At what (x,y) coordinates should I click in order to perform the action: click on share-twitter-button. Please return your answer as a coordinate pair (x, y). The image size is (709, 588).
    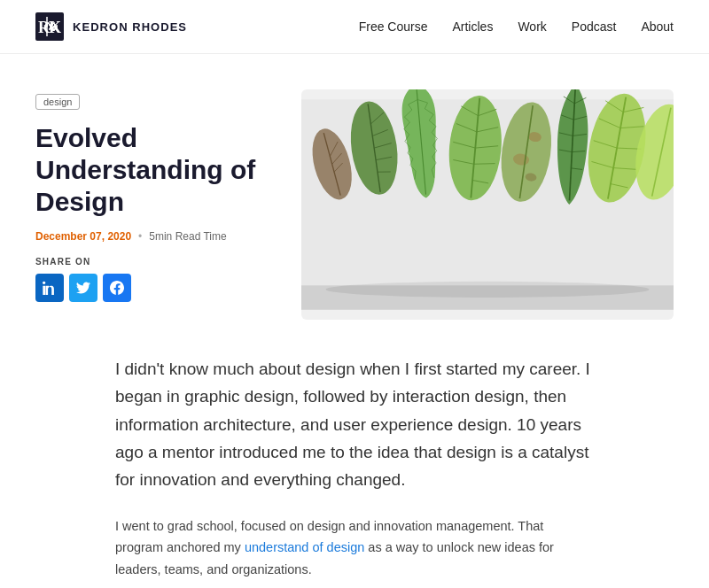
    Looking at the image, I should click on (83, 288).